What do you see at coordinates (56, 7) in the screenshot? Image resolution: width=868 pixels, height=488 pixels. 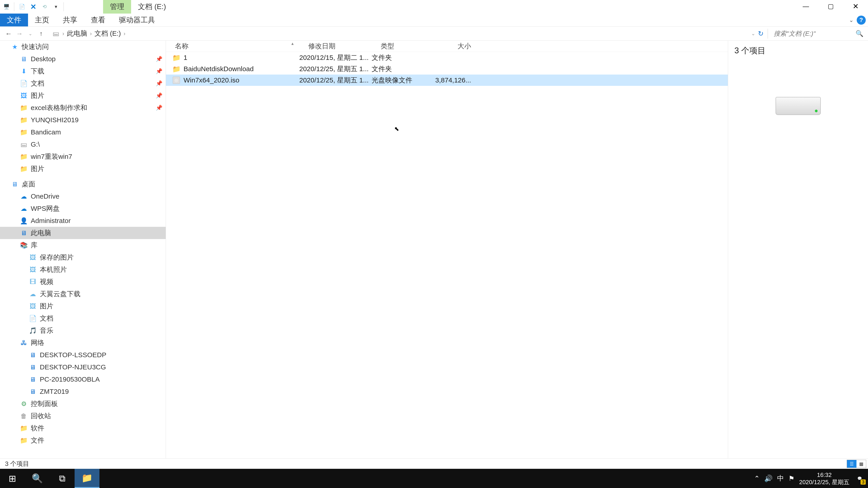 I see `qat-dropdown-icon: ▾` at bounding box center [56, 7].